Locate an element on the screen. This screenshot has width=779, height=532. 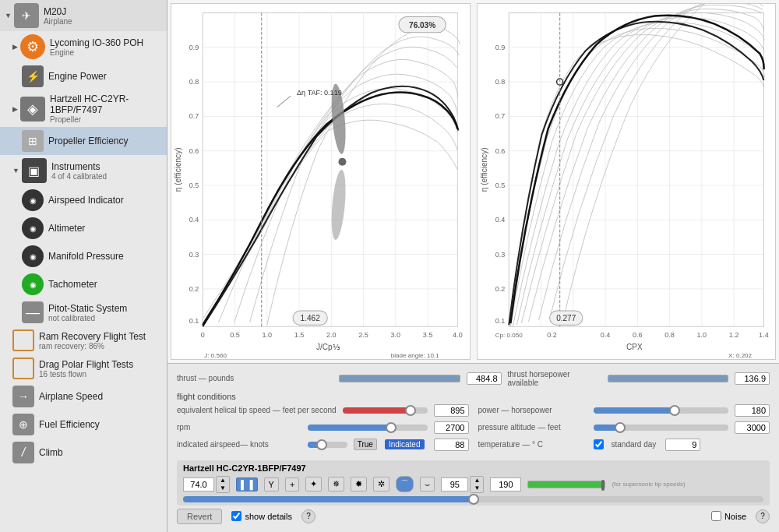
tip-speed-slider is located at coordinates (385, 410).